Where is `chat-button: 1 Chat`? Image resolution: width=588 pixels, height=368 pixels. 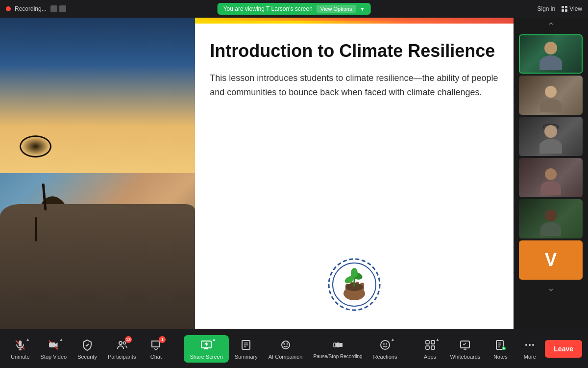
chat-button: 1 Chat is located at coordinates (156, 349).